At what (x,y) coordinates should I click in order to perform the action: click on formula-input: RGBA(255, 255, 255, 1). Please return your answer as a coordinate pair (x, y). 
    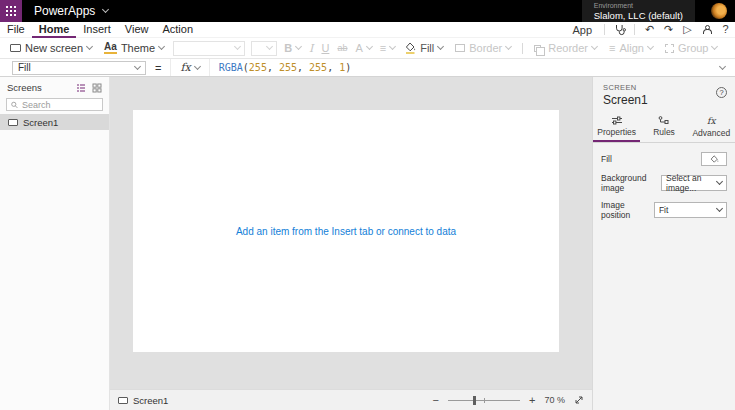
    Looking at the image, I should click on (286, 68).